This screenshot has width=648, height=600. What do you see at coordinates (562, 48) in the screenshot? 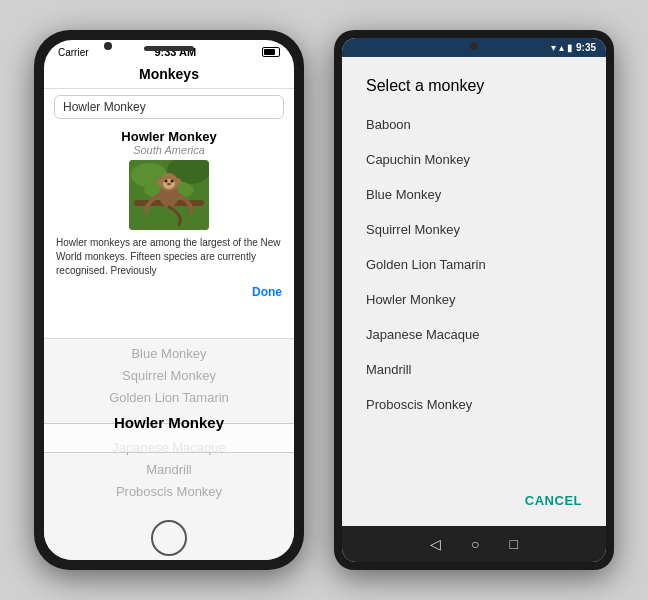
I see `signal-icon: ▴` at bounding box center [562, 48].